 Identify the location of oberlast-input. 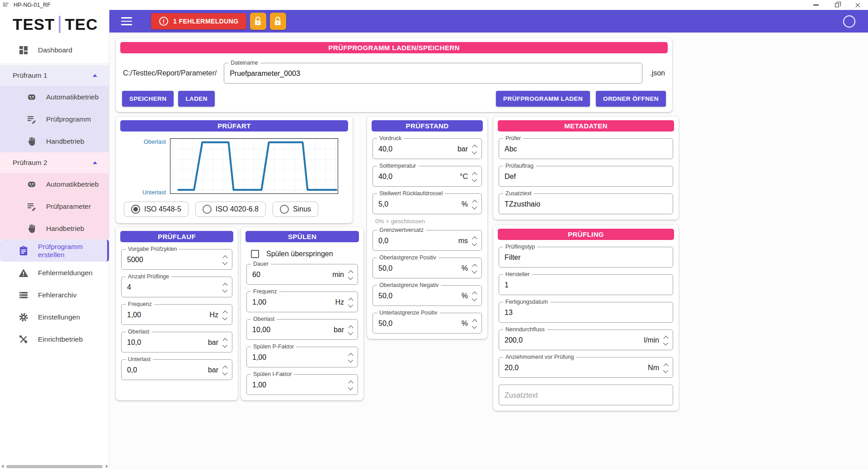
(166, 343).